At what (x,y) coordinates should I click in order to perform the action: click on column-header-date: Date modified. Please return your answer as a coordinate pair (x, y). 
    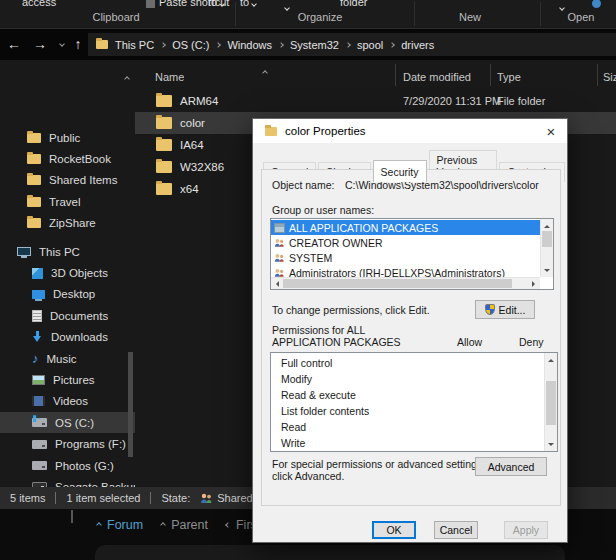
    Looking at the image, I should click on (437, 77).